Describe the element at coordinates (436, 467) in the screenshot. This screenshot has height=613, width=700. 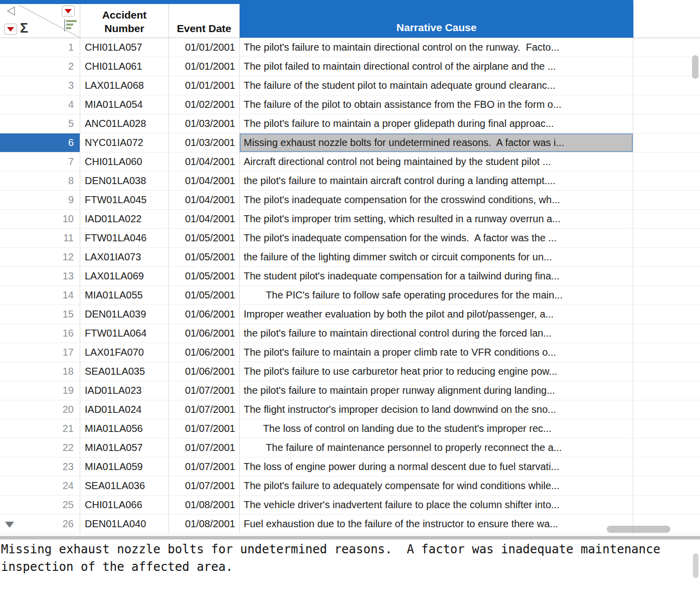
I see `narrative-cause-cell: The loss of engine power during a normal…` at that location.